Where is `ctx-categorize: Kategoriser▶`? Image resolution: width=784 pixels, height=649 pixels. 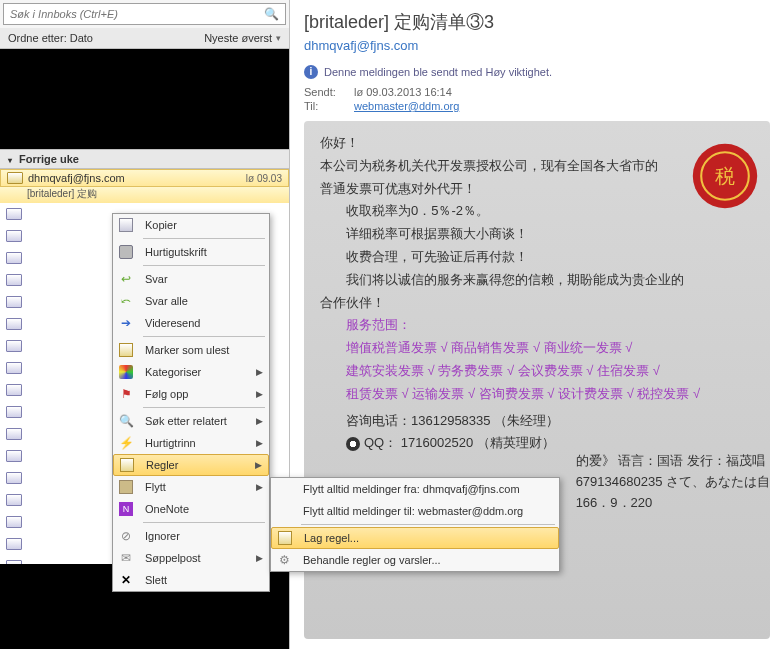
ctx-categorize: Kategoriser▶ is located at coordinates (191, 372).